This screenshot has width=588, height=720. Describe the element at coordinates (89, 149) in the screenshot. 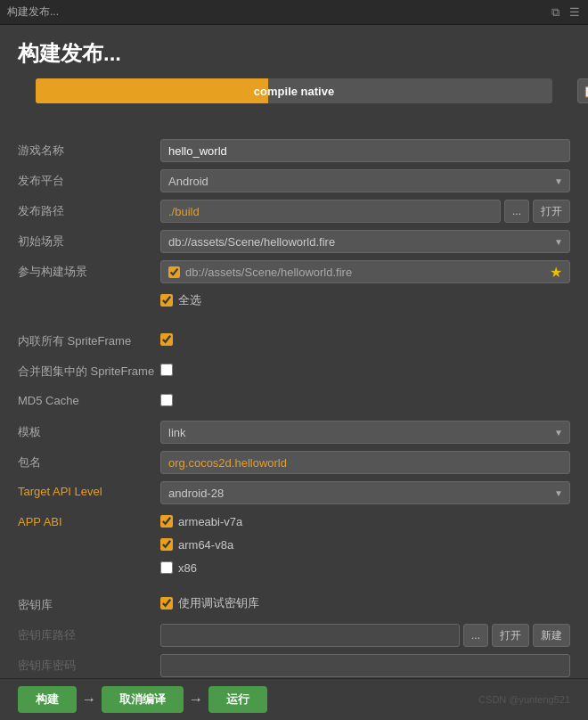

I see `game-name-label: 游戏名称` at that location.